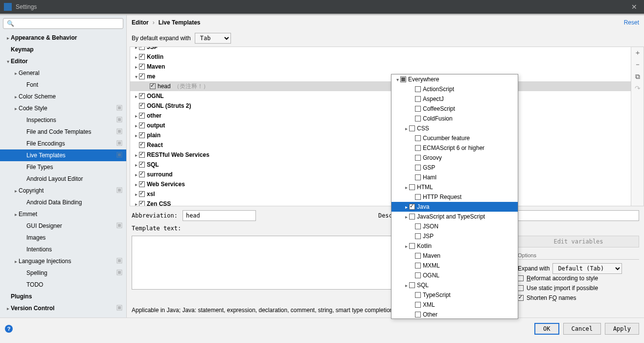 The image size is (644, 343). What do you see at coordinates (381, 155) in the screenshot?
I see `template-group: ▸RESTful Web Services` at bounding box center [381, 155].